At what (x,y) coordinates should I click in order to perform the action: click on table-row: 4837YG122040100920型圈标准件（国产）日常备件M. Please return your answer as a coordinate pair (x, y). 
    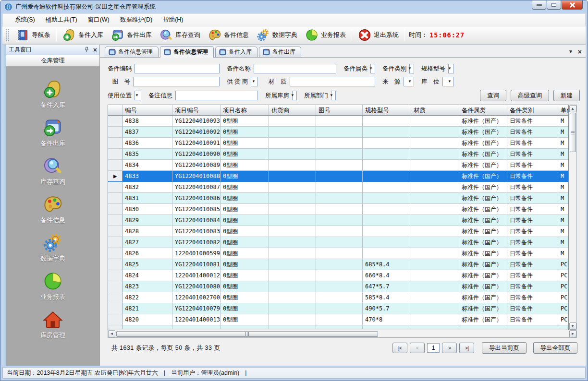
    Looking at the image, I should click on (338, 132).